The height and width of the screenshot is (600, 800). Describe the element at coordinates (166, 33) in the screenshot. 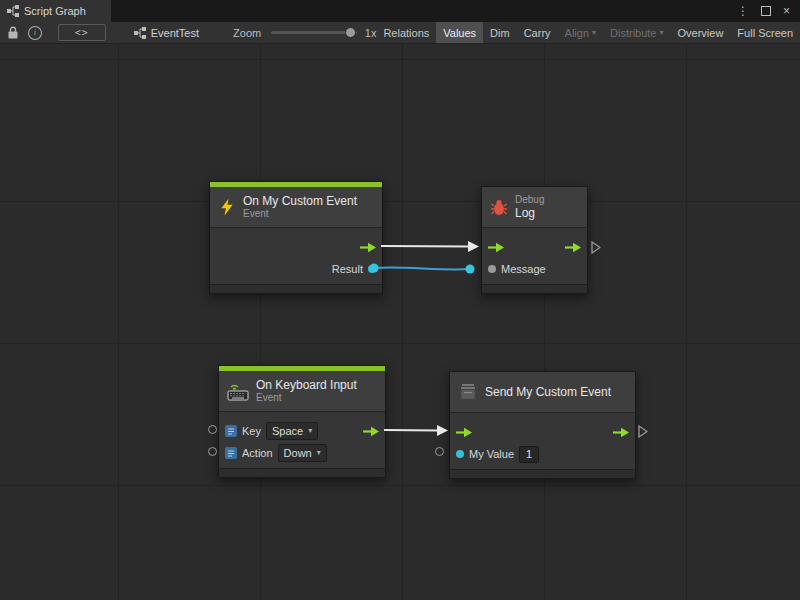

I see `graph-breadcrumb: EventTest` at that location.